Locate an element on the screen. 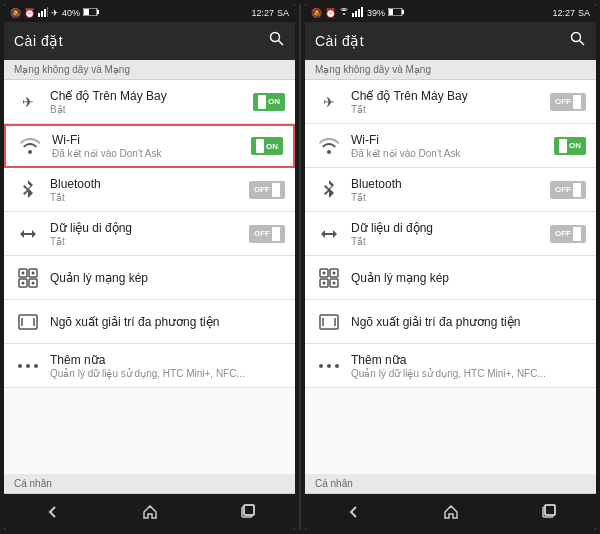  region-label: SA is located at coordinates (584, 13).